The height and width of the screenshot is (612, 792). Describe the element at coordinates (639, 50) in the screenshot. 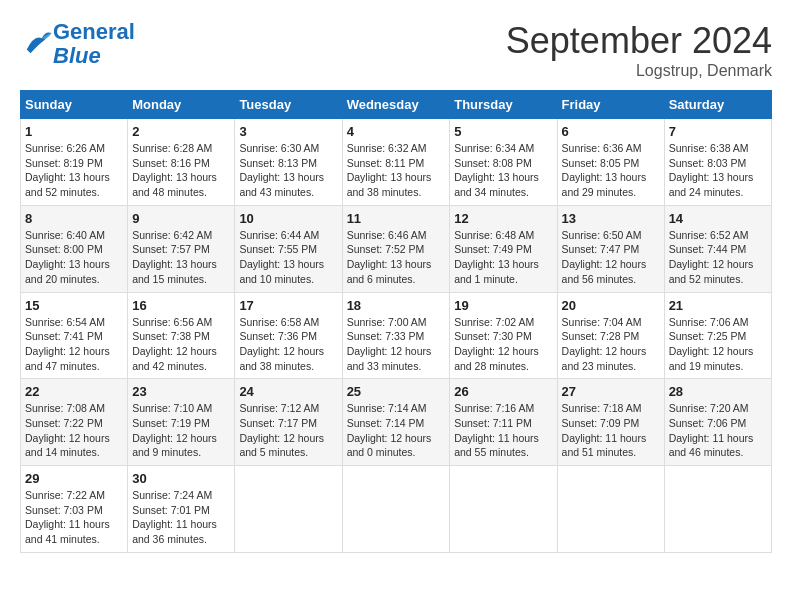

I see `title-block: September 2024 Logstrup, Denmark` at that location.